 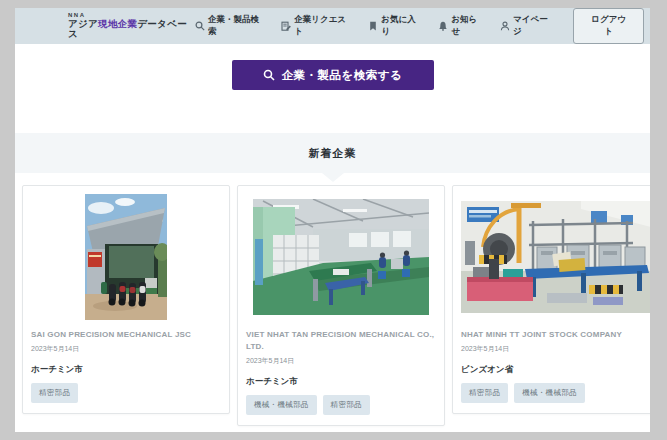 What do you see at coordinates (118, 24) in the screenshot?
I see `brand-title-accent: 現地企業` at bounding box center [118, 24].